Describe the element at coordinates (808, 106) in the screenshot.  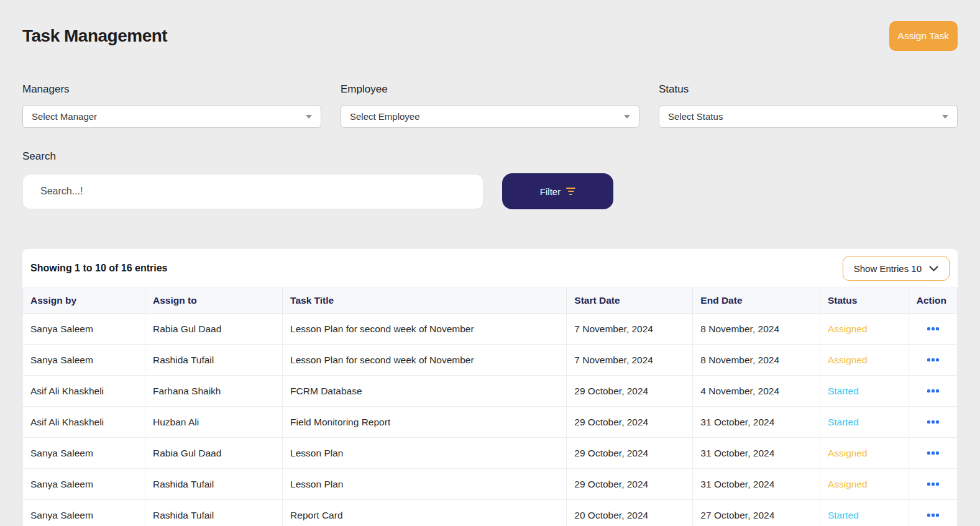
I see `status-filter: Status Select Status` at that location.